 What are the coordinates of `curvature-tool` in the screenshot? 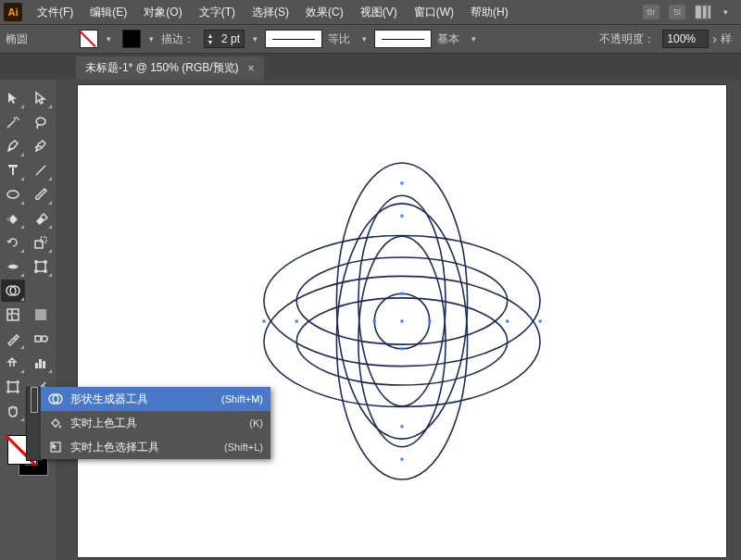 It's located at (41, 146).